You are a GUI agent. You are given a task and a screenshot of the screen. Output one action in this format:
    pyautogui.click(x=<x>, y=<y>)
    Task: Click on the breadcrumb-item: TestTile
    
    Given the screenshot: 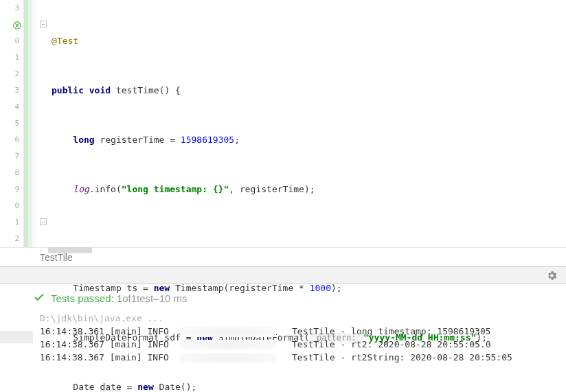 What is the action you would take?
    pyautogui.click(x=56, y=257)
    